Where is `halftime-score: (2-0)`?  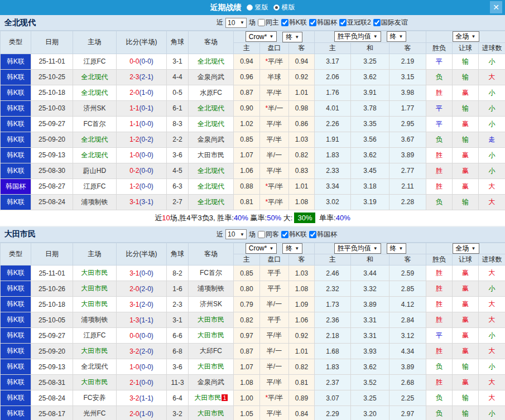 halftime-score: (2-0) is located at coordinates (146, 351).